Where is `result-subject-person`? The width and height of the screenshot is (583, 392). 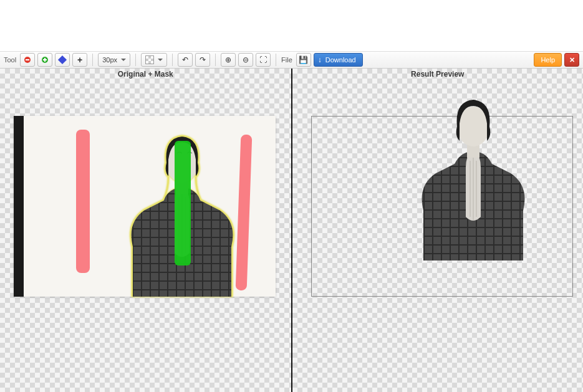 result-subject-person is located at coordinates (473, 176).